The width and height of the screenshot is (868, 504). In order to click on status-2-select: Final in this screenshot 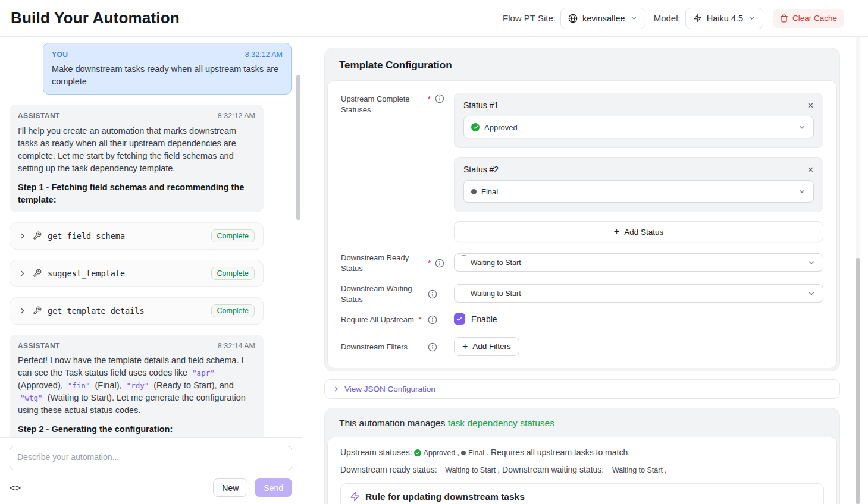, I will do `click(639, 191)`.